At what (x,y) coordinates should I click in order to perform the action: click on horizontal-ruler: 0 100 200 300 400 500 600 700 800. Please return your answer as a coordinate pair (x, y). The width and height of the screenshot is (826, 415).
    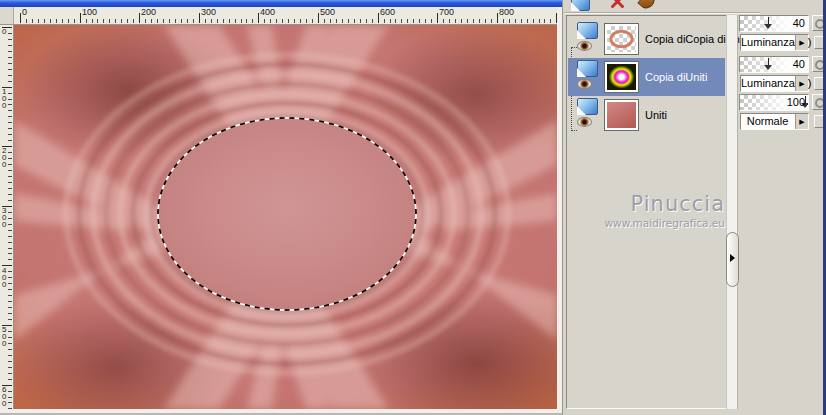
    Looking at the image, I should click on (286, 16).